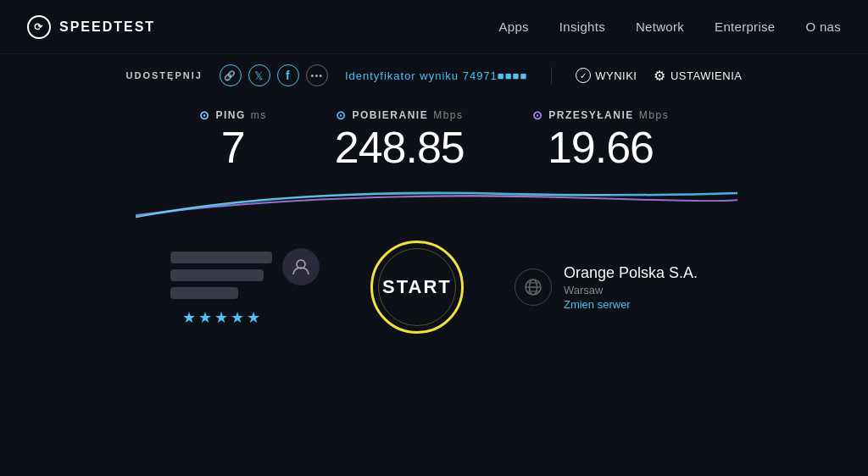  What do you see at coordinates (670, 27) in the screenshot?
I see `main-nav: Apps Insights Network Enterprise O nas` at bounding box center [670, 27].